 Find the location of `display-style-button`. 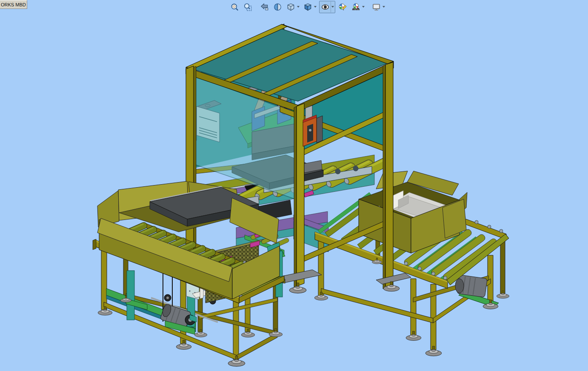

display-style-button is located at coordinates (308, 7).